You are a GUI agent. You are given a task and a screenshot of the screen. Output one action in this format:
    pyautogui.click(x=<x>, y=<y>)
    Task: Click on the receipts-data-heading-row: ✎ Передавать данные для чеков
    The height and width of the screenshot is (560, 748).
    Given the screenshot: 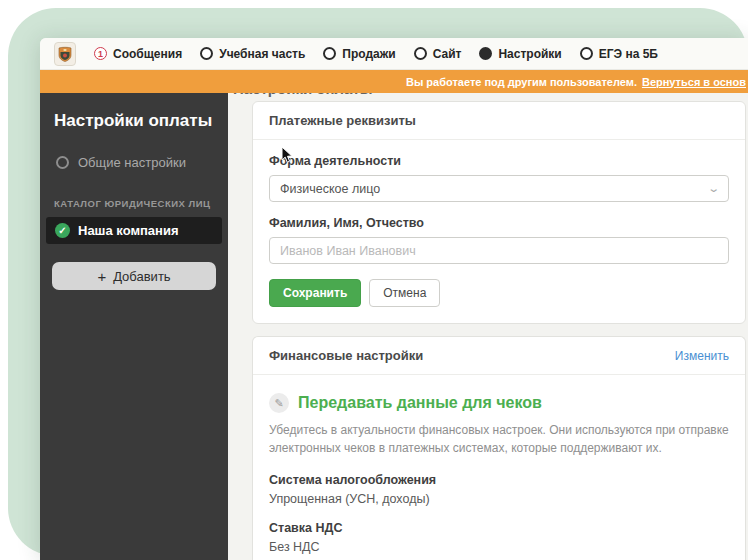 What is the action you would take?
    pyautogui.click(x=499, y=403)
    